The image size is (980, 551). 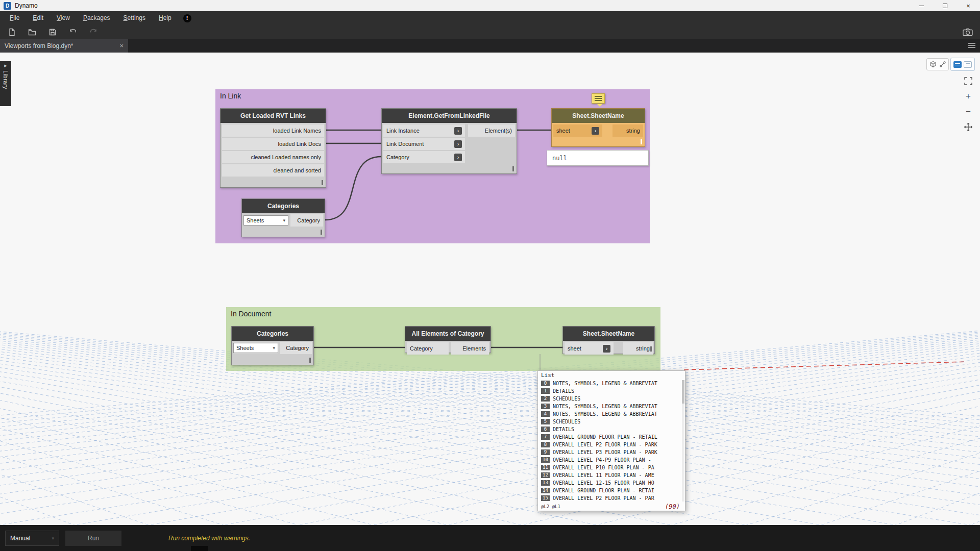 What do you see at coordinates (93, 32) in the screenshot?
I see `redo-button` at bounding box center [93, 32].